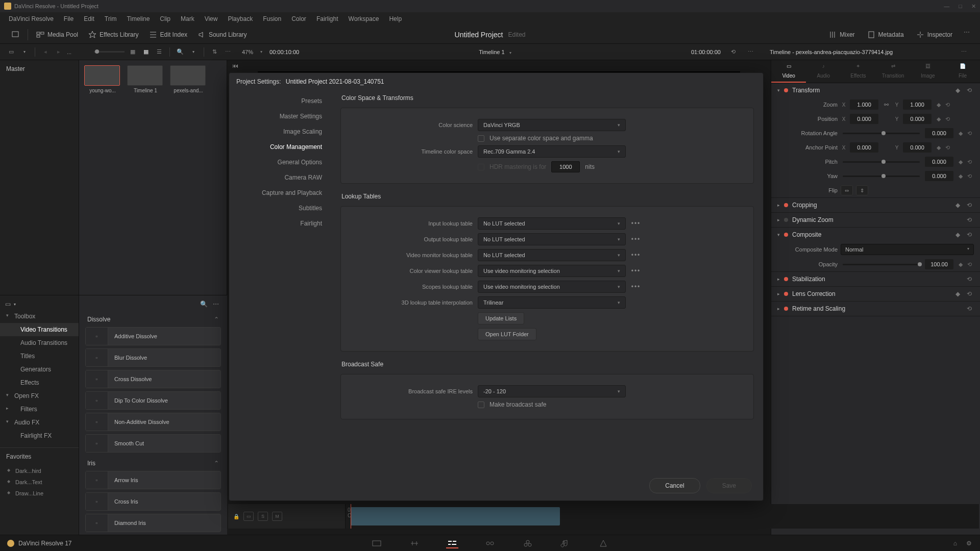 The image size is (980, 551). What do you see at coordinates (11, 52) in the screenshot?
I see `bin-view-icon: ▭` at bounding box center [11, 52].